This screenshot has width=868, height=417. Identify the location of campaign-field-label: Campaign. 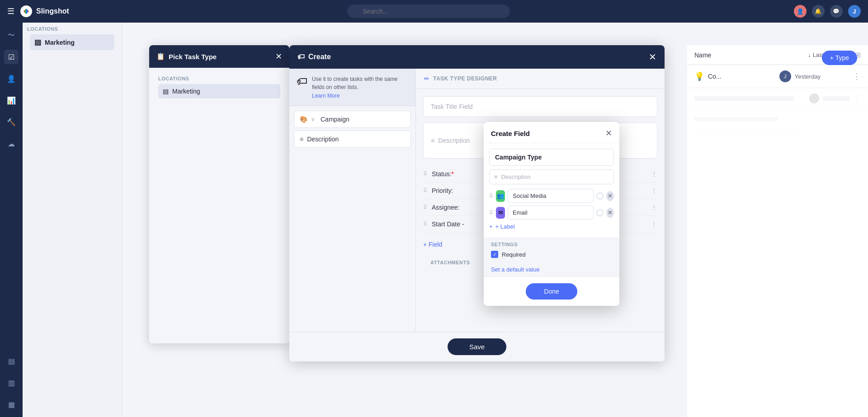
(335, 119).